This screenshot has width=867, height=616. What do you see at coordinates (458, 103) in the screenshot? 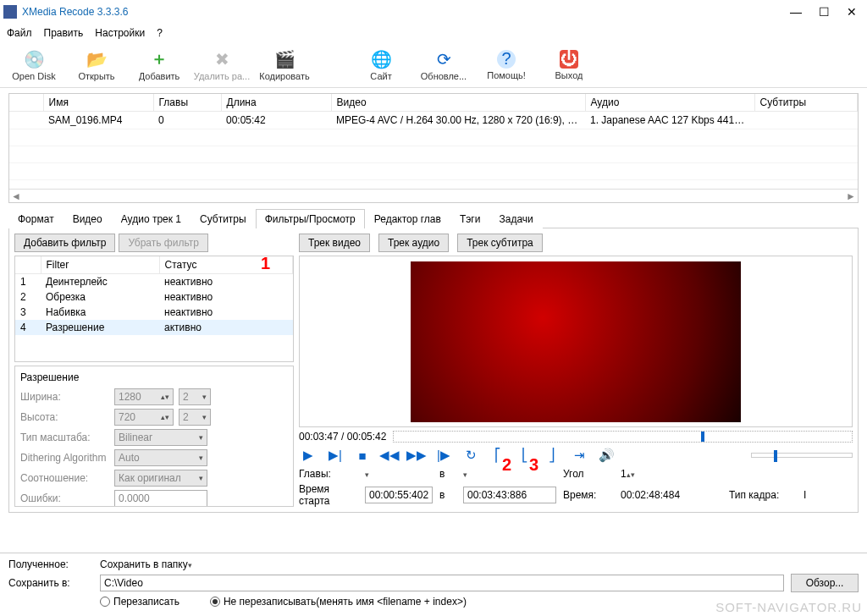
I see `col-video: Видео` at bounding box center [458, 103].